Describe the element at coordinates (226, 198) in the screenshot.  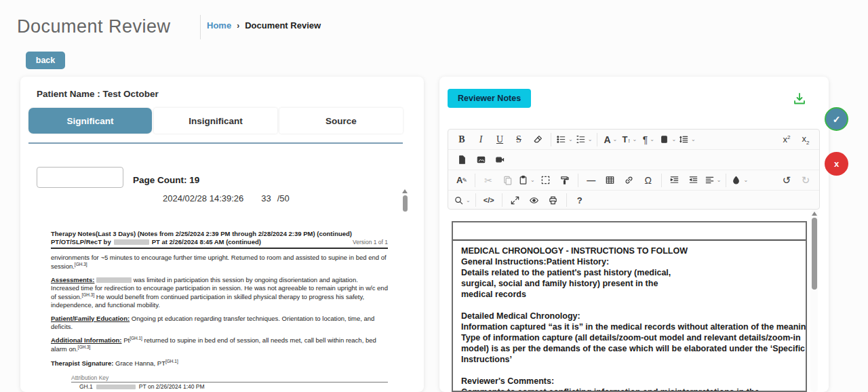
I see `document-meta: 2024/02/28 14:39:26 33 /50` at that location.